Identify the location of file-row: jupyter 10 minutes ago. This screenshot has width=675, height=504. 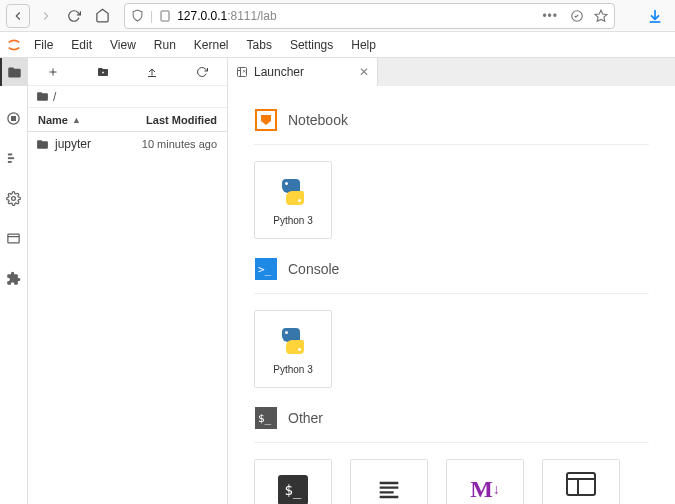
(128, 144).